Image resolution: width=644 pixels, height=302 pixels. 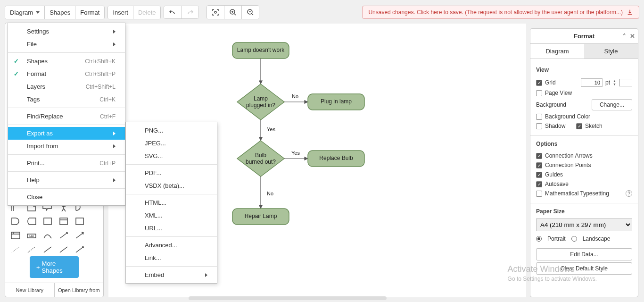 I want to click on node-decision-bulb: Bulb, so click(x=261, y=155).